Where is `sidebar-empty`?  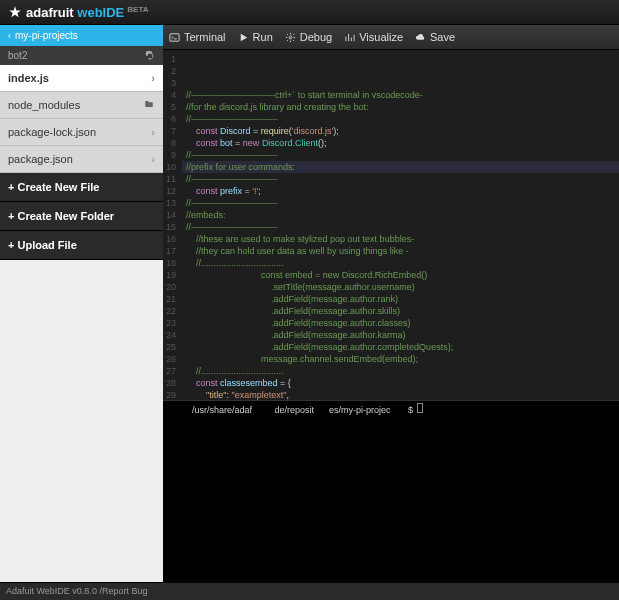 sidebar-empty is located at coordinates (82, 430).